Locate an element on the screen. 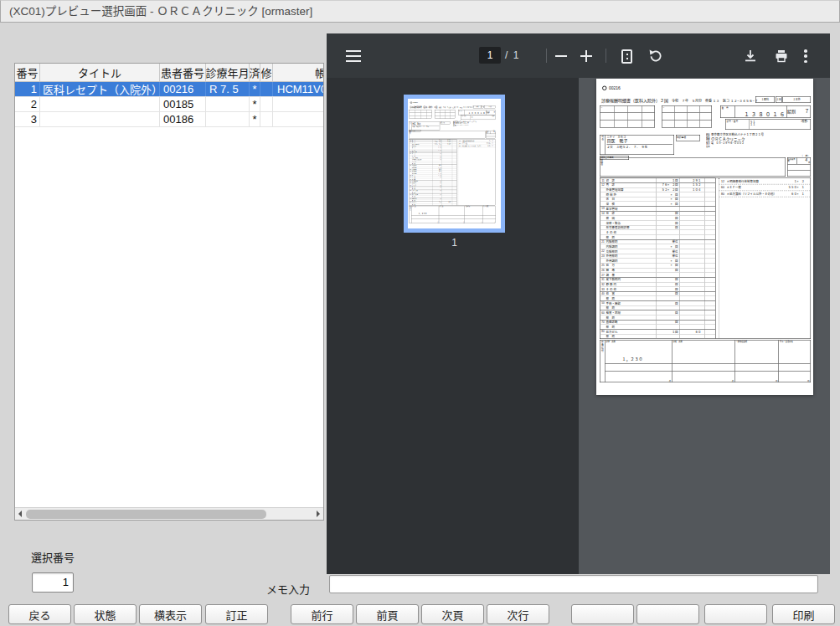 This screenshot has width=840, height=626. fit-page-icon is located at coordinates (626, 57).